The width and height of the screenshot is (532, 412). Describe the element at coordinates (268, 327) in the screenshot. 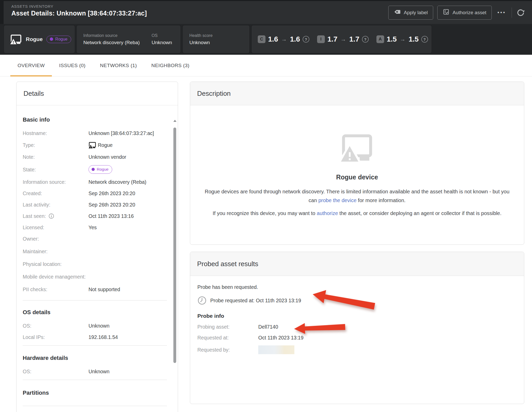

I see `probing-asset-value: Dell7140` at that location.